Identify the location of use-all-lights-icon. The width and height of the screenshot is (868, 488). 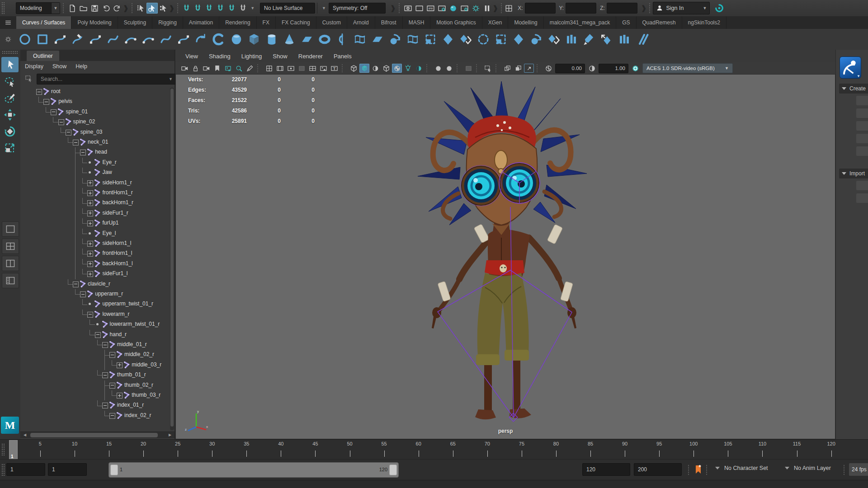
(408, 68).